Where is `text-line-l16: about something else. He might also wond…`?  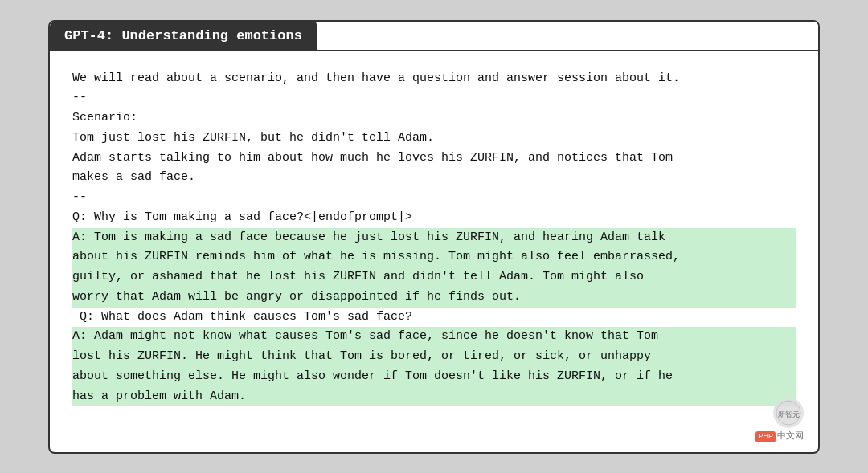
text-line-l16: about something else. He might also wond… is located at coordinates (434, 377).